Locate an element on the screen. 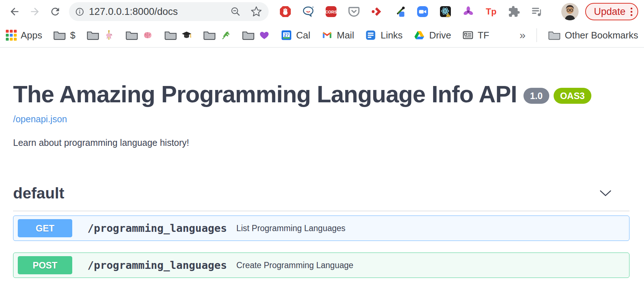 The image size is (644, 283). reload-button is located at coordinates (55, 12).